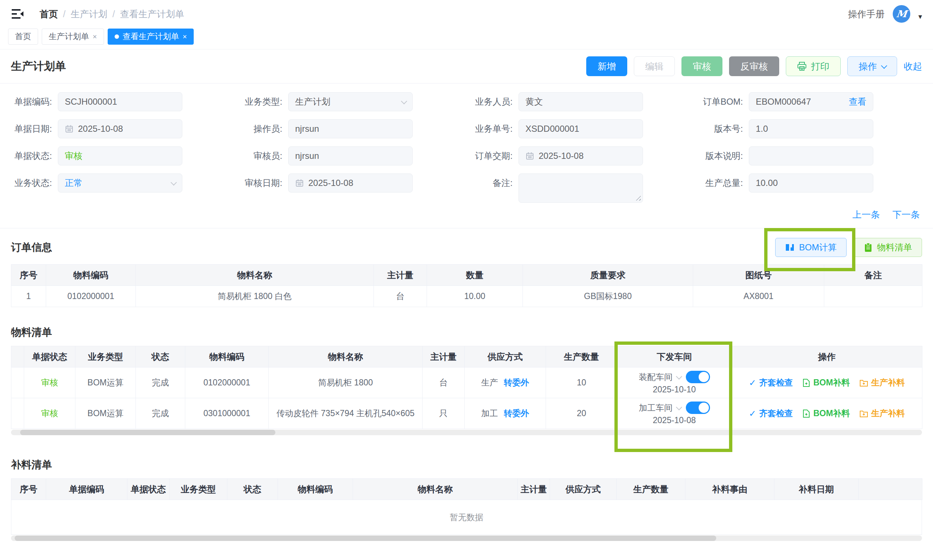 The height and width of the screenshot is (560, 933). I want to click on biz-type-select: 生产计划, so click(350, 102).